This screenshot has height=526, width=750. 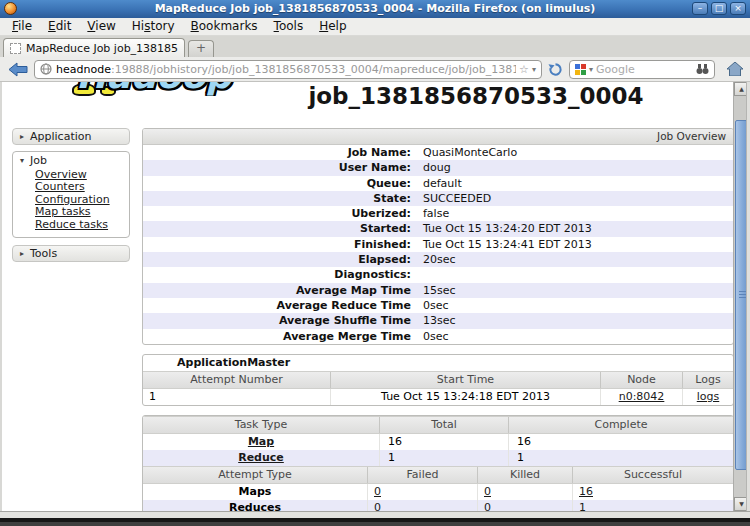 I want to click on attempt-number: 1, so click(x=237, y=397).